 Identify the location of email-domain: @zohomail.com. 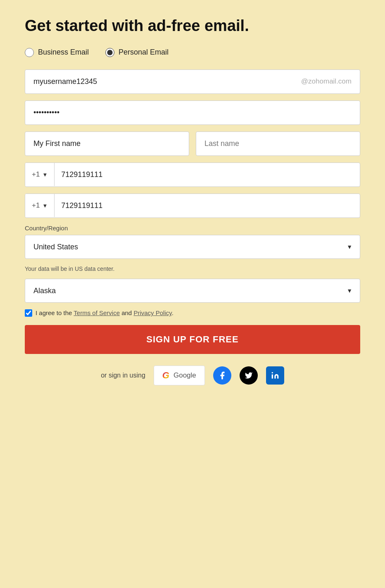
(326, 81).